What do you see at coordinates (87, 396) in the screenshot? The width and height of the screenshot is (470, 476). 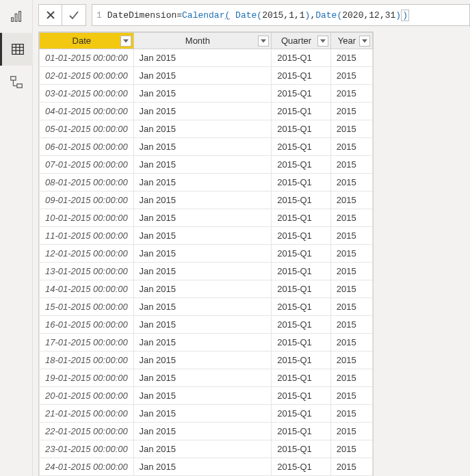 I see `table-cell: 20-01-2015 00:00:00` at bounding box center [87, 396].